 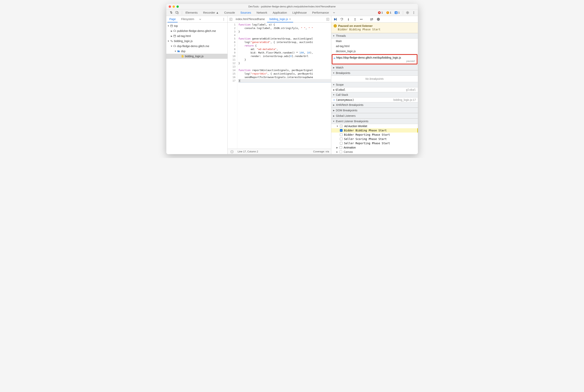 I want to click on section-xhr: ▶XHR/fetch Breakpoints, so click(x=375, y=105).